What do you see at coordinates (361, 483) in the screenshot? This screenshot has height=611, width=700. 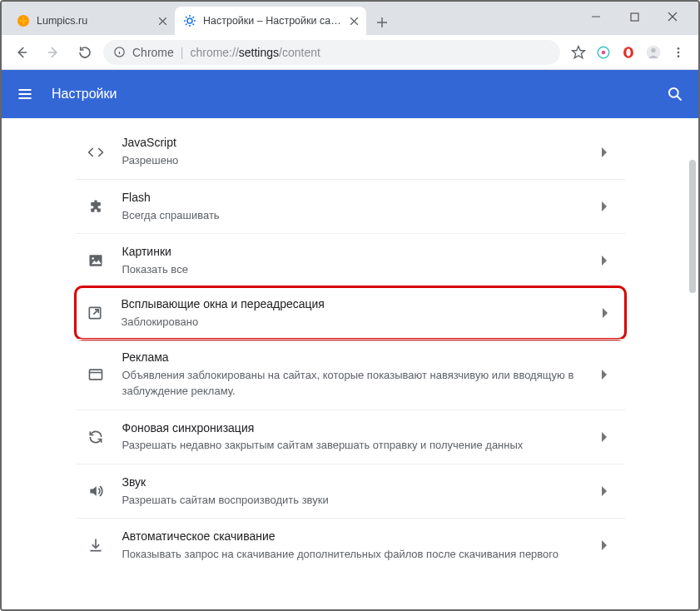 I see `row-title: Звук` at bounding box center [361, 483].